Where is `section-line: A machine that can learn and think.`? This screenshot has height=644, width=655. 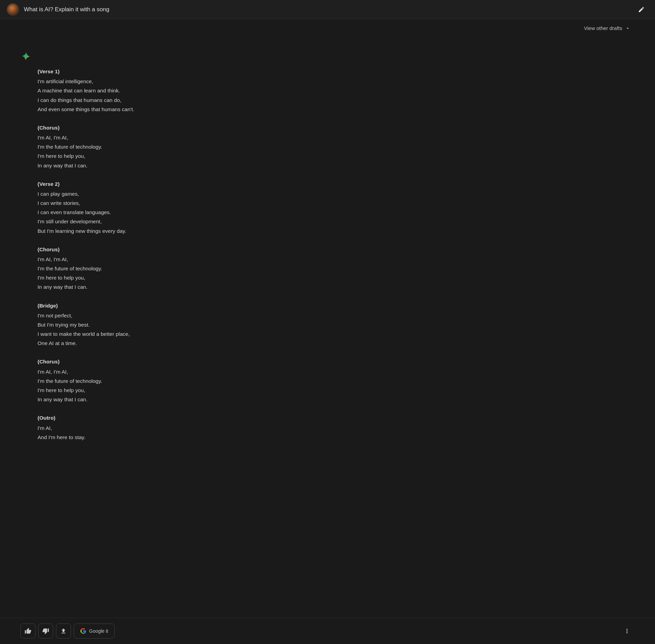
section-line: A machine that can learn and think. is located at coordinates (213, 91).